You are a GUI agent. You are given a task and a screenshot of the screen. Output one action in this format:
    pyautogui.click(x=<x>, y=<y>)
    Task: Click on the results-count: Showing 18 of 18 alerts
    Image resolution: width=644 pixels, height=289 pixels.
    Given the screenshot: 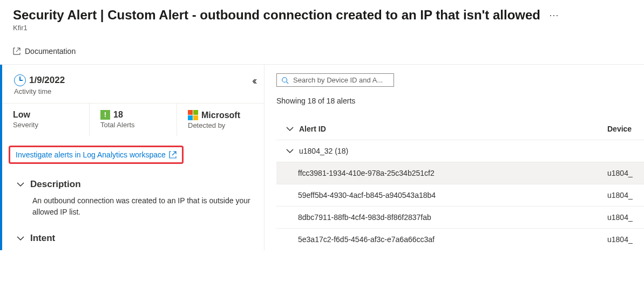 What is the action you would take?
    pyautogui.click(x=460, y=101)
    